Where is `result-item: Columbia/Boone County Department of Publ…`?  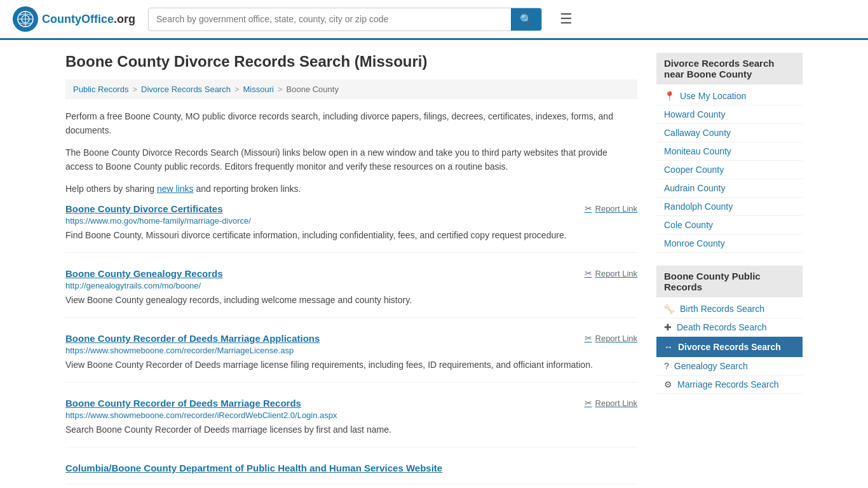 result-item: Columbia/Boone County Department of Publ… is located at coordinates (351, 473).